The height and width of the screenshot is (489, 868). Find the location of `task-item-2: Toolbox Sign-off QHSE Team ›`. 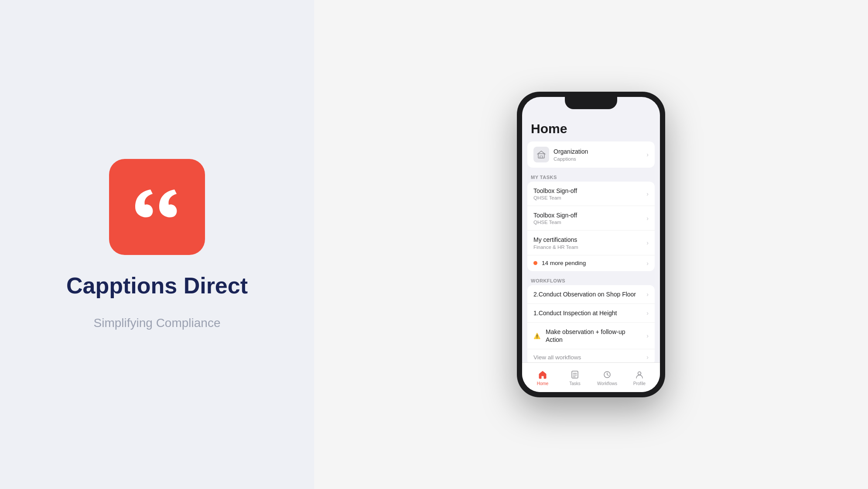

task-item-2: Toolbox Sign-off QHSE Team › is located at coordinates (591, 218).